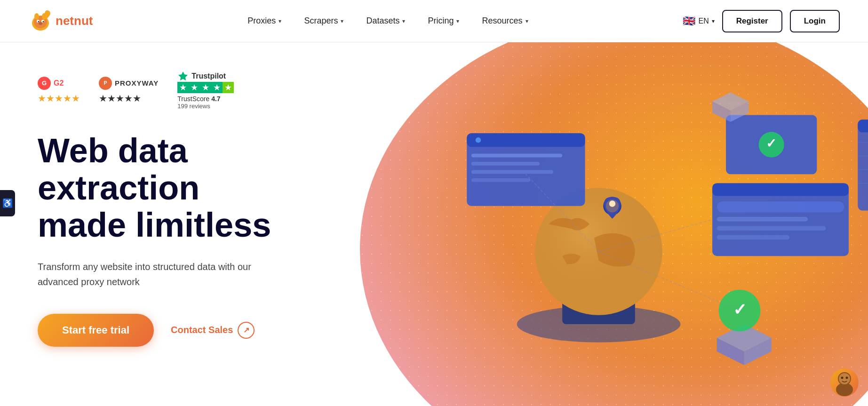 The image size is (868, 406). I want to click on nav-right: 🇬🇧 EN ▾ Register Login, so click(761, 21).